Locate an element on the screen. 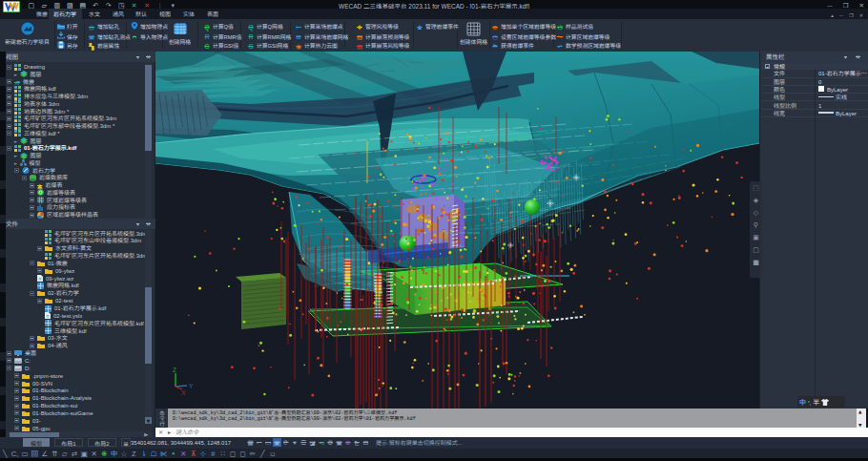 The width and height of the screenshot is (868, 461). svg-text: X is located at coordinates (183, 393).